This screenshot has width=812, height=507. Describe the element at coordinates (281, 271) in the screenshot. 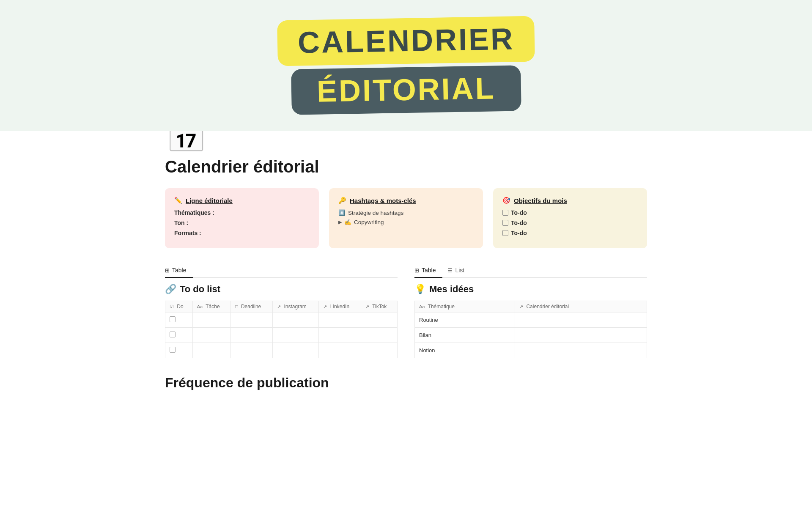

I see `left-tab-bar: ⊞ Table` at that location.